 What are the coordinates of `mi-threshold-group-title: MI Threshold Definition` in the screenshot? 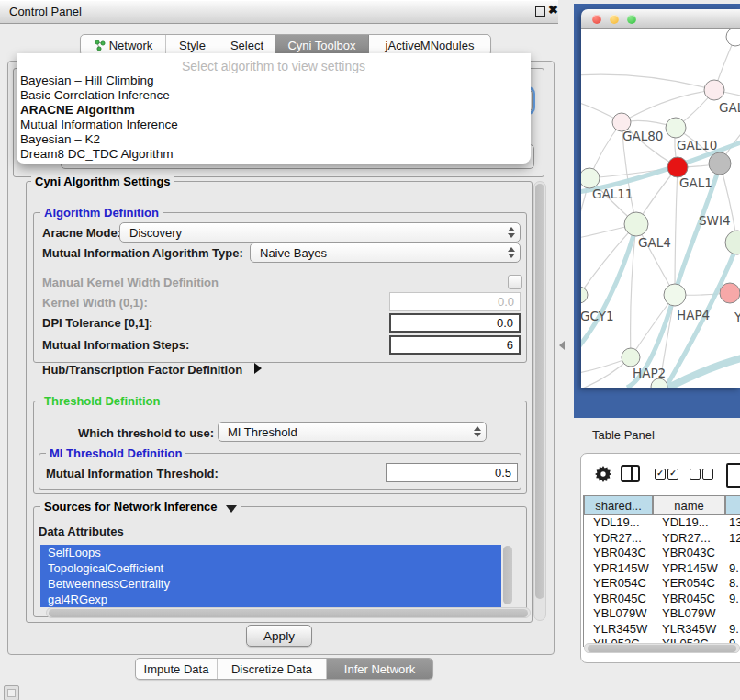 It's located at (116, 454).